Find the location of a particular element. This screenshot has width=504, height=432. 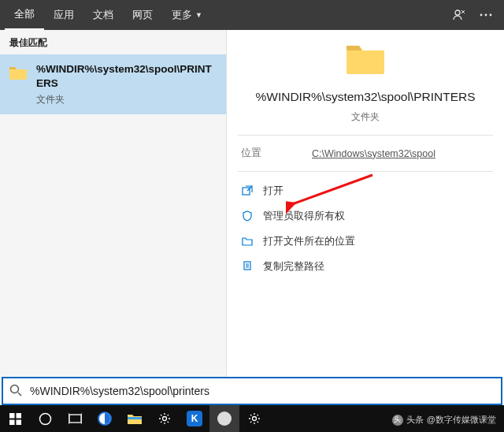

taskbar: K is located at coordinates (252, 419).